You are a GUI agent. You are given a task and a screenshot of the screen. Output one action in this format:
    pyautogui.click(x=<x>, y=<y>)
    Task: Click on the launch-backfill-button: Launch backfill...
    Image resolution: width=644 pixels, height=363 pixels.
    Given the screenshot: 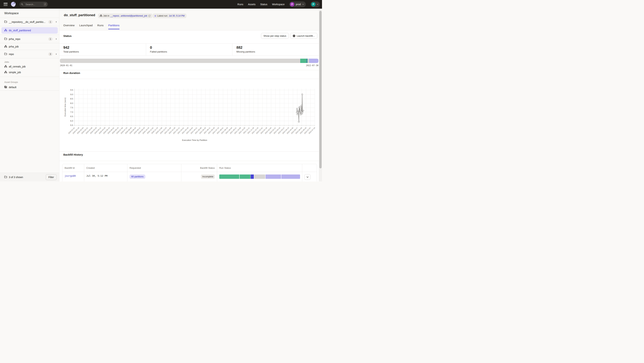 What is the action you would take?
    pyautogui.click(x=304, y=36)
    